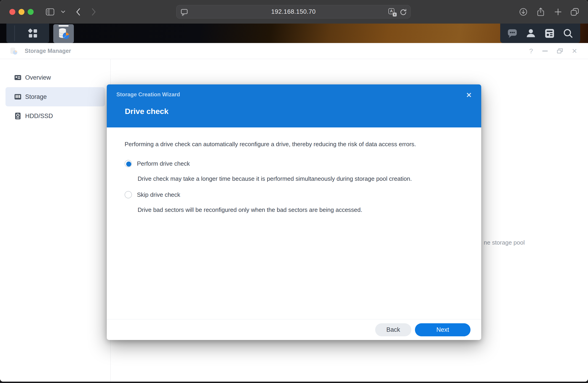  What do you see at coordinates (294, 94) in the screenshot?
I see `dialog-title: Storage Creation Wizard` at bounding box center [294, 94].